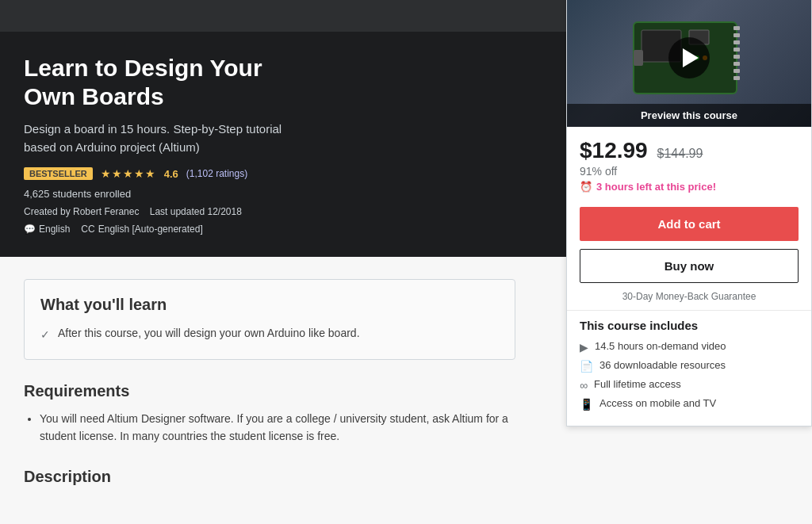  What do you see at coordinates (661, 346) in the screenshot?
I see `includes-video-text: 14.5 hours on-demand video` at bounding box center [661, 346].